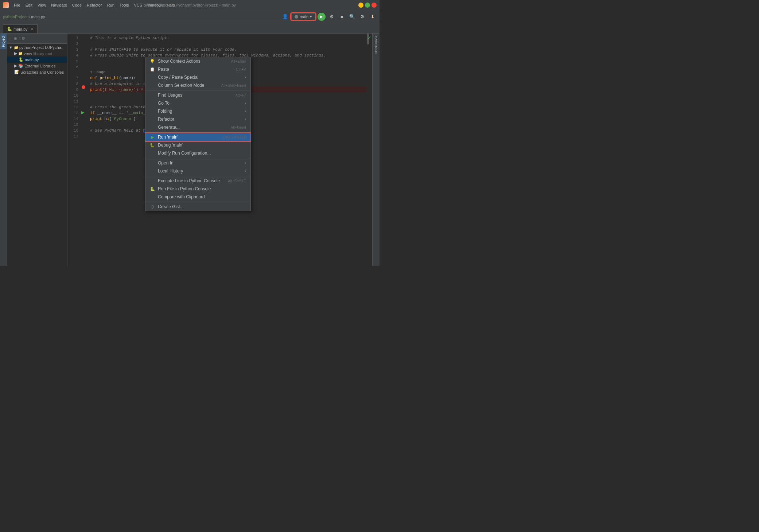  What do you see at coordinates (198, 207) in the screenshot?
I see `ctx-create-gist: ⬡ Create Gist...` at bounding box center [198, 207].